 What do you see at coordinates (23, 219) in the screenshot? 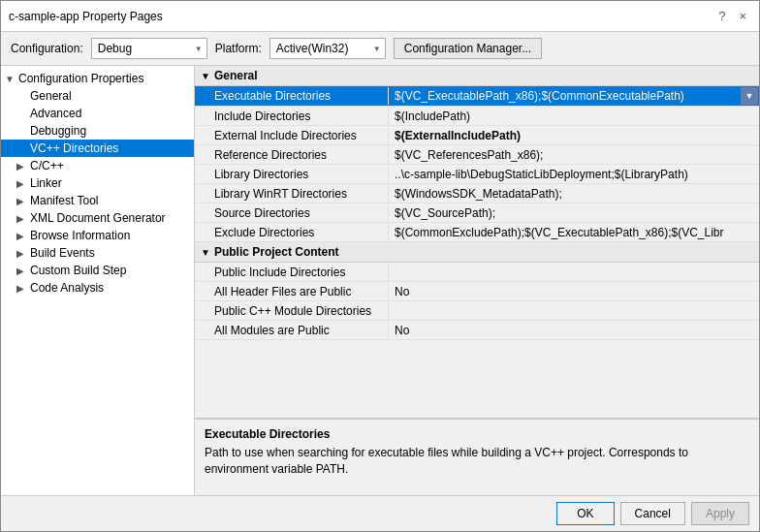
I see `expand-icon-xml: ▶` at bounding box center [23, 219].